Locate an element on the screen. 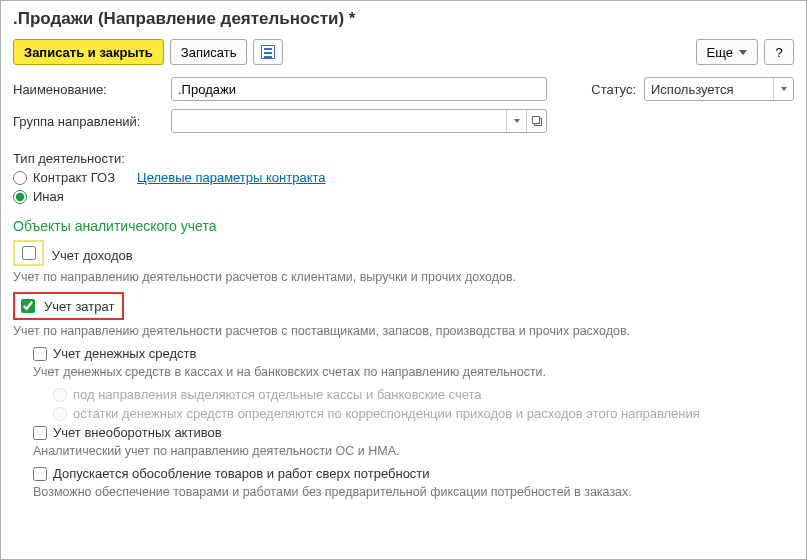  status-value: Используется is located at coordinates (709, 89).